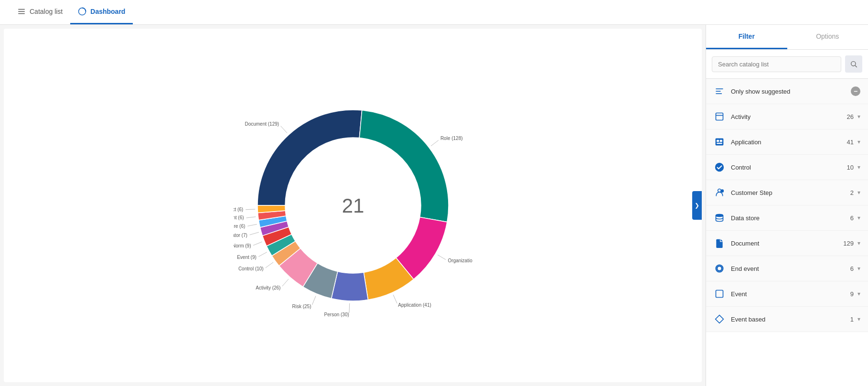 This screenshot has width=868, height=386. Describe the element at coordinates (859, 294) in the screenshot. I see `filter-chevron-event: ▾` at that location.